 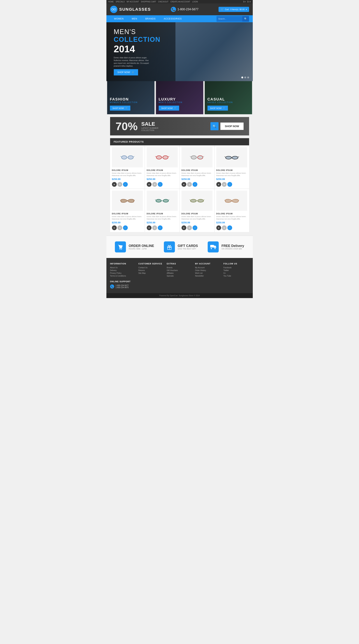 What do you see at coordinates (233, 246) in the screenshot?
I see `delivery-title: FREE Delivery` at bounding box center [233, 246].